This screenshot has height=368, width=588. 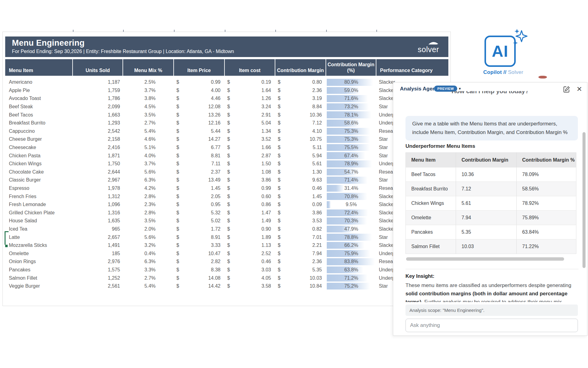 What do you see at coordinates (351, 99) in the screenshot?
I see `cell-contribution-margin-pct: 71.6%` at bounding box center [351, 99].